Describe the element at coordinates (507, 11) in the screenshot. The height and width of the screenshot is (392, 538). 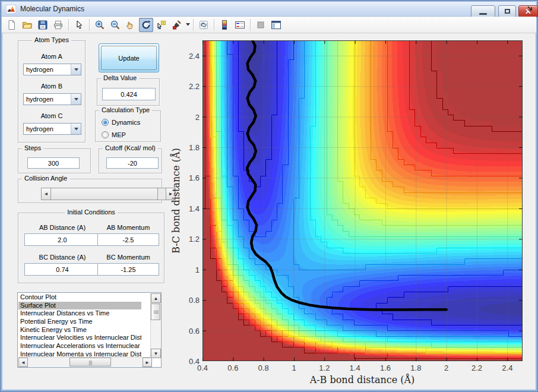
I see `restore-button` at that location.